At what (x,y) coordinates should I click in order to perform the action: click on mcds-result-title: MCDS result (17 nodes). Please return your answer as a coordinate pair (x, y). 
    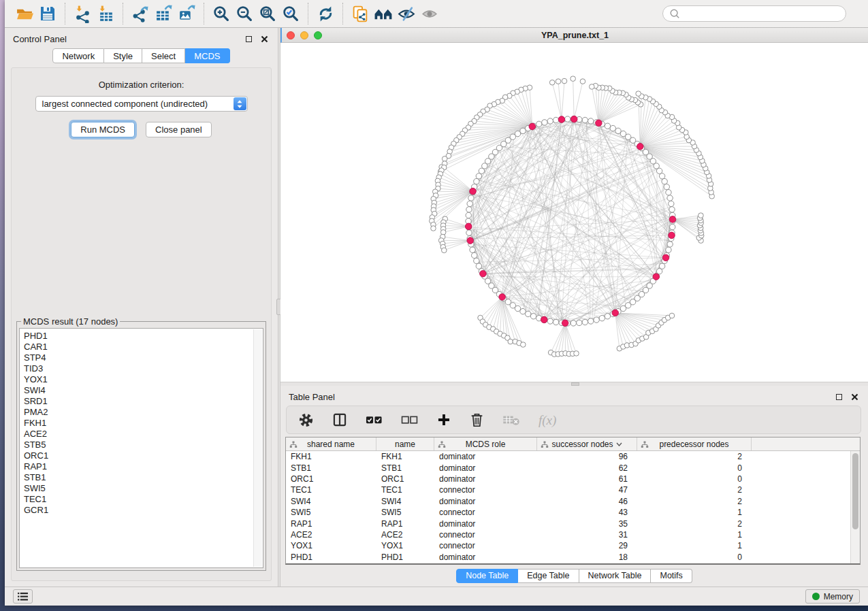
    Looking at the image, I should click on (71, 321).